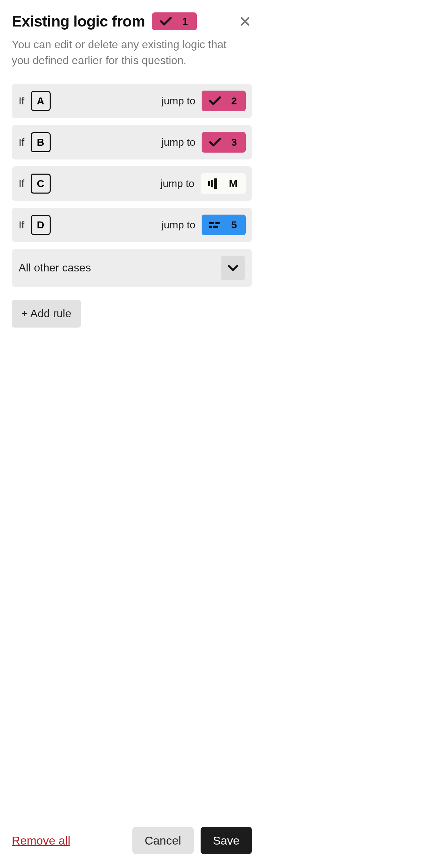 The image size is (426, 868). What do you see at coordinates (132, 184) in the screenshot?
I see `logic-rule: If C jump to M` at bounding box center [132, 184].